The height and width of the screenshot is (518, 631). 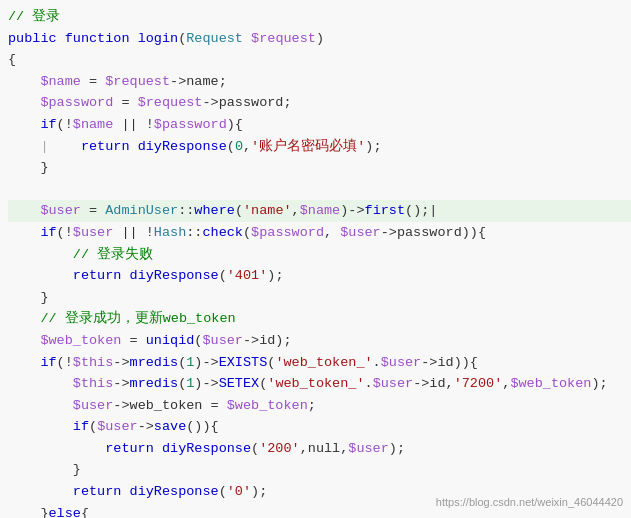 What do you see at coordinates (320, 427) in the screenshot?
I see `code-line-20: if($user->save()){` at bounding box center [320, 427].